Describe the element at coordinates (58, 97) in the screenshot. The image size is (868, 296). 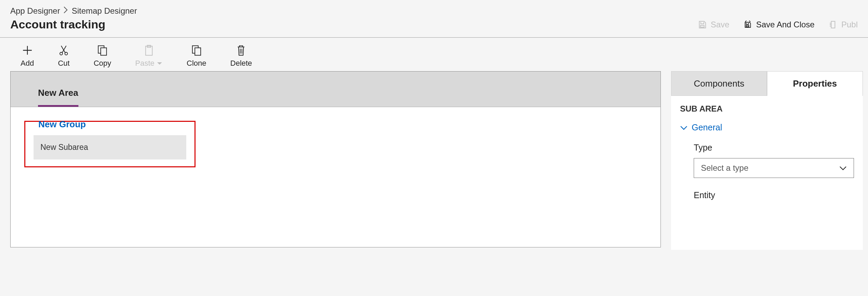
I see `area-tab-new-area: New Area` at that location.